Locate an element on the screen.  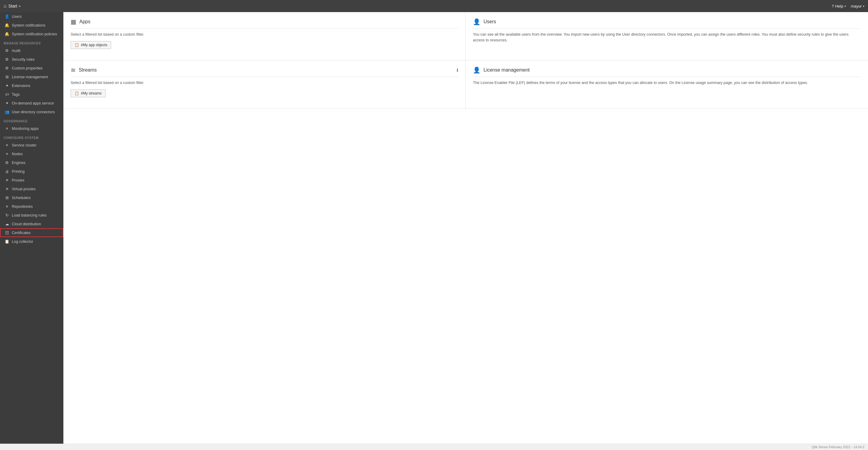
apps-card-icon: ▦ is located at coordinates (73, 22).